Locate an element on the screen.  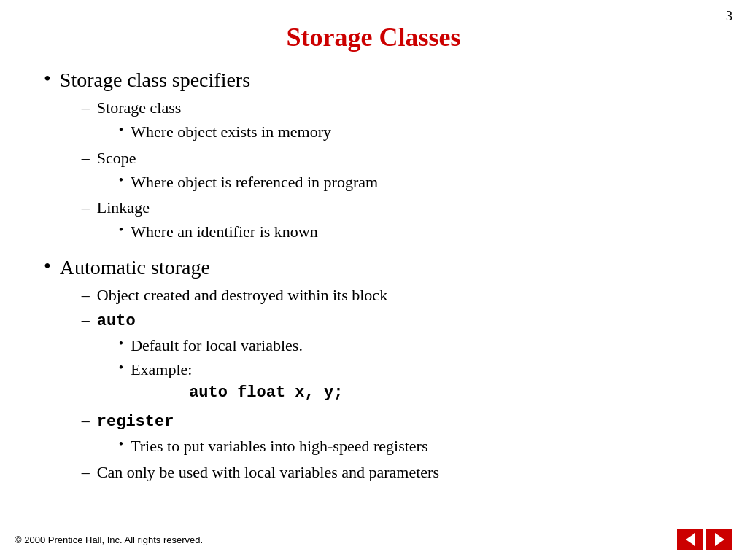
section2-title: Automatic storage is located at coordinates (135, 267).